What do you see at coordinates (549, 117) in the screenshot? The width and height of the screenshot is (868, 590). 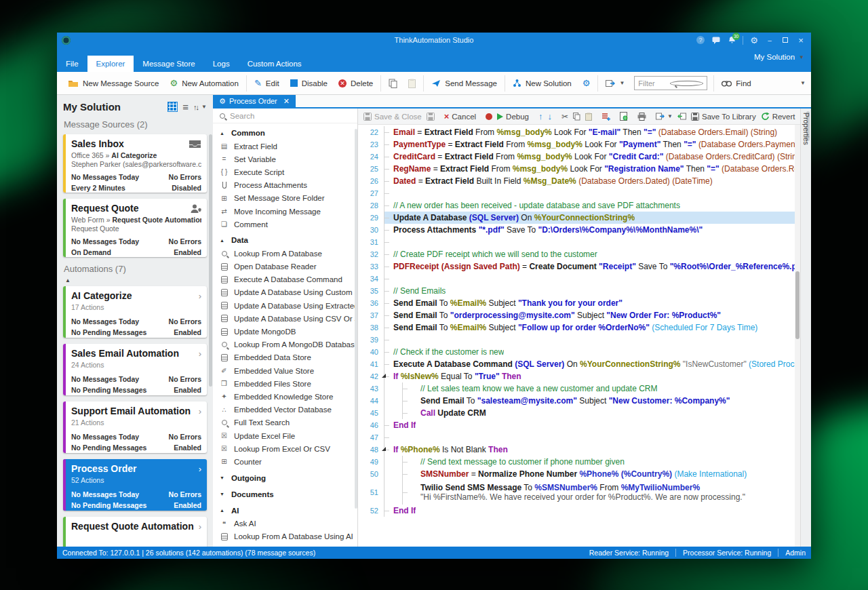 I see `move-down-button: ↓` at bounding box center [549, 117].